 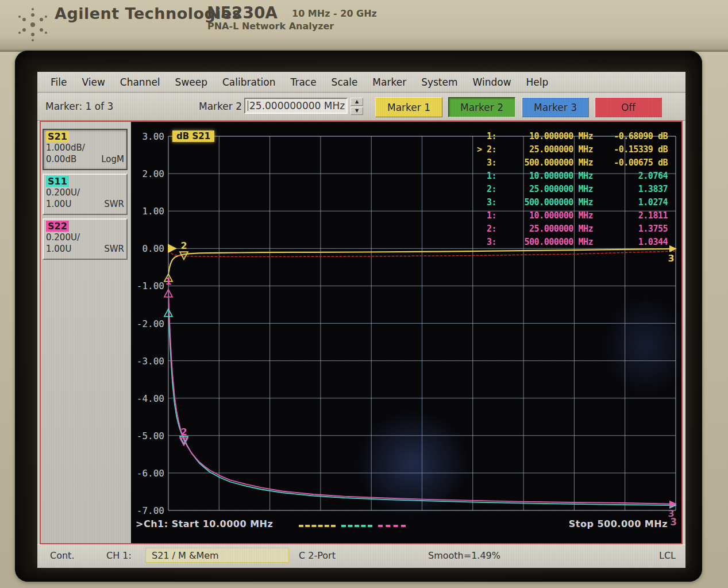 I want to click on marker-frequency-value: 25.000000000 MHz, so click(x=297, y=106).